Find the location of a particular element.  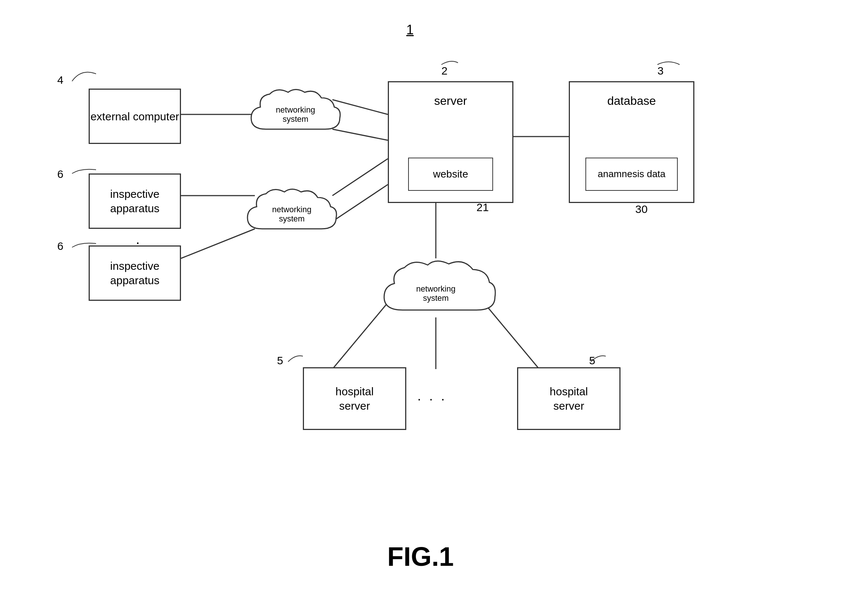

inspective-apparatus-1-box: inspectiveapparatus is located at coordinates (135, 201).